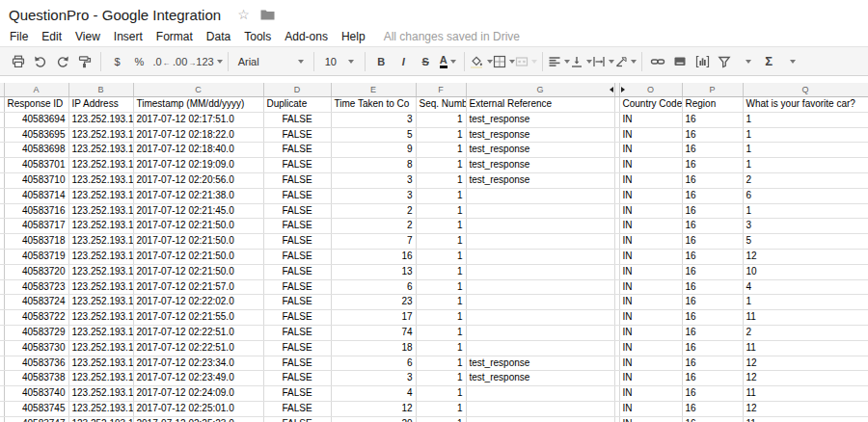 This screenshot has width=868, height=422. Describe the element at coordinates (658, 62) in the screenshot. I see `insert-link-icon` at that location.